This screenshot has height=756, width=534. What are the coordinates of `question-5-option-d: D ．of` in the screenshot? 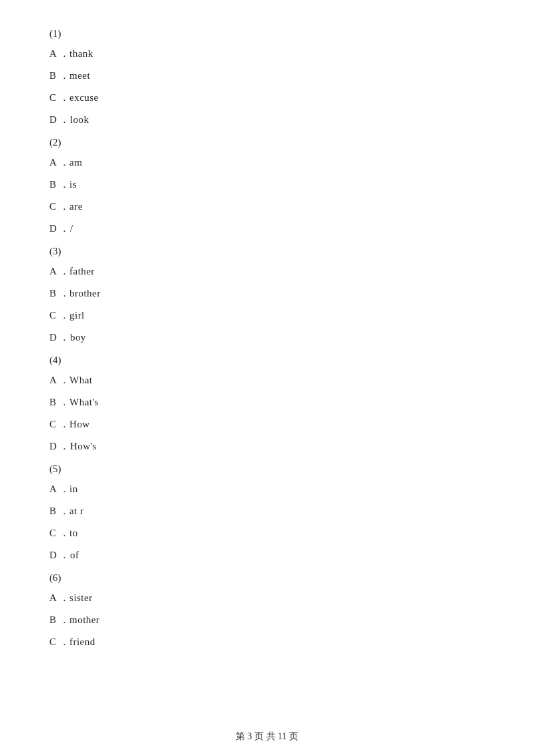 It's located at (267, 556).